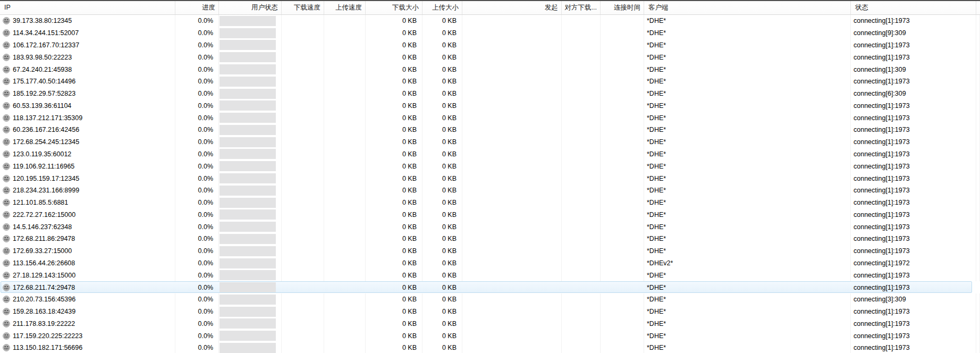 This screenshot has width=980, height=353. What do you see at coordinates (490, 300) in the screenshot?
I see `table-row: 210.20.73.156:453960.0%0 KB0 KB*DHE*conn…` at bounding box center [490, 300].